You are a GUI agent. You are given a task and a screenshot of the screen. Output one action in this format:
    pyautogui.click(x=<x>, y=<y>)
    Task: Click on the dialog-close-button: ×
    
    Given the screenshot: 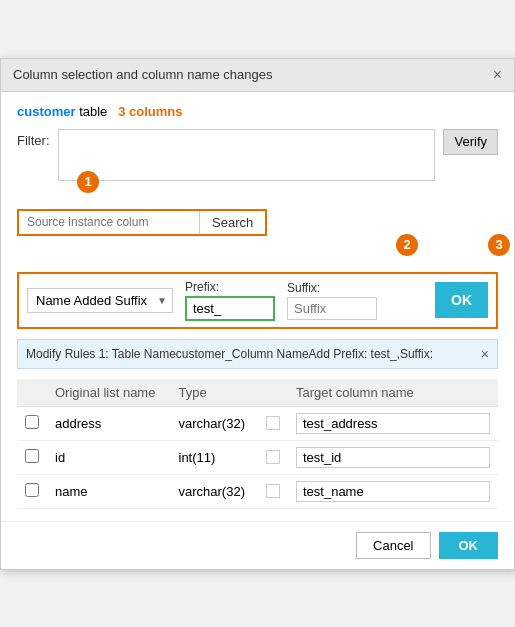 What is the action you would take?
    pyautogui.click(x=498, y=75)
    